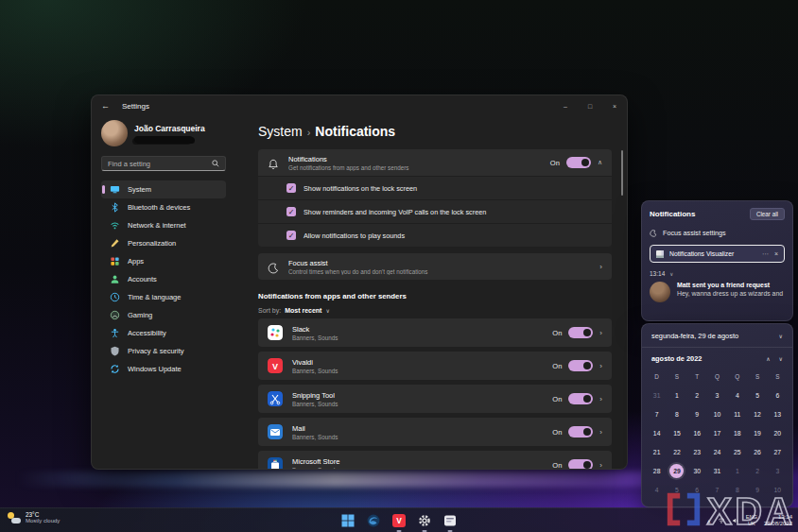 The image size is (798, 532). What do you see at coordinates (435, 266) in the screenshot?
I see `focus-assist-card: Focus assist Control times when you do a…` at bounding box center [435, 266].